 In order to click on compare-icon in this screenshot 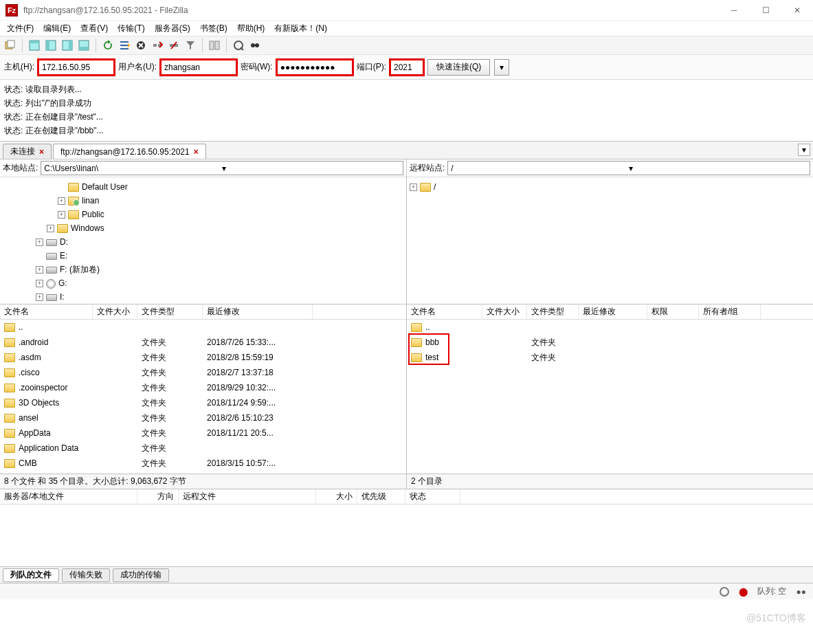, I will do `click(214, 45)`.